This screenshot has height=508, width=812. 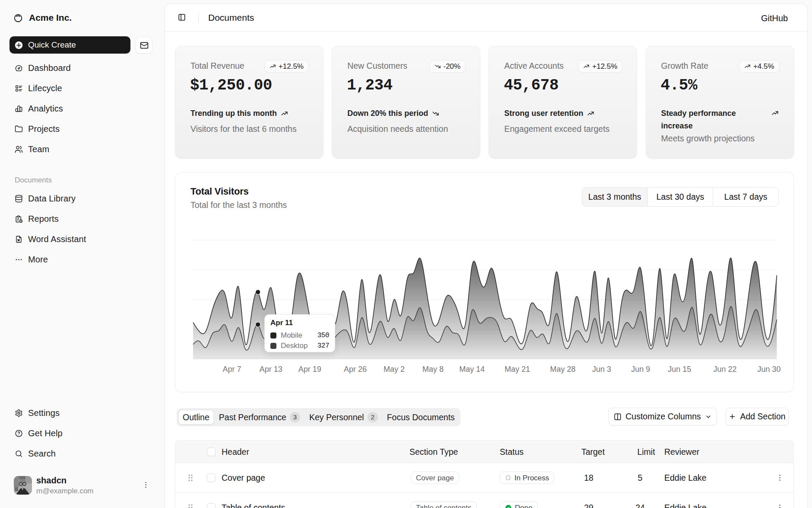 What do you see at coordinates (679, 369) in the screenshot?
I see `svg-text: Jun 15` at bounding box center [679, 369].